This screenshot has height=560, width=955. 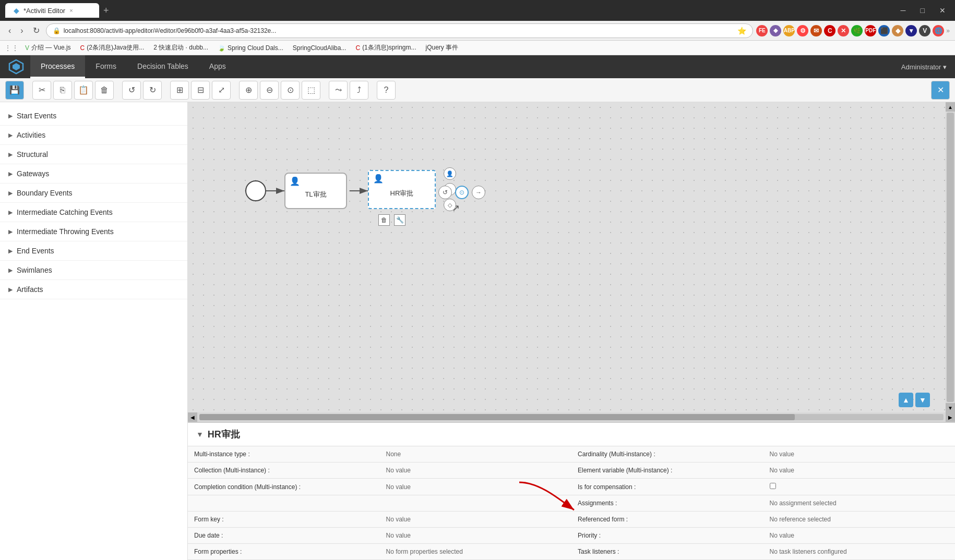 I want to click on zoom-fit-button: ⊙, so click(x=290, y=90).